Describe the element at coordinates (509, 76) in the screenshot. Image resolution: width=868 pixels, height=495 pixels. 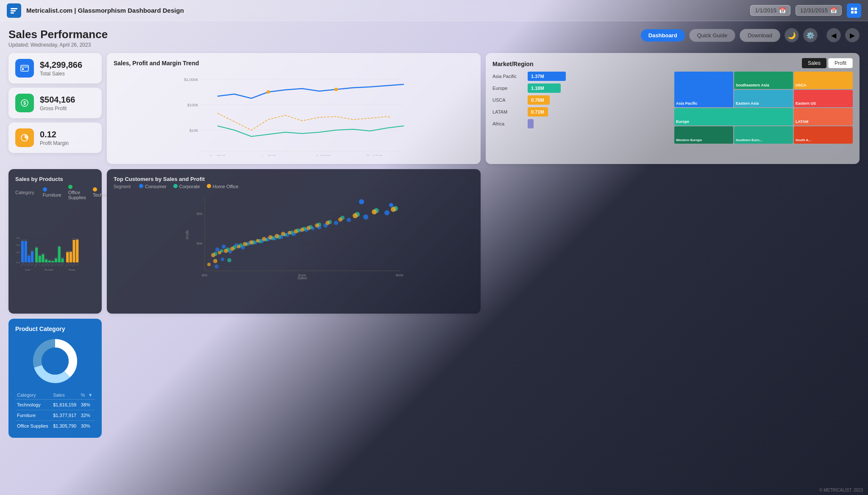
I see `region-label-0: Asia Pacific` at that location.